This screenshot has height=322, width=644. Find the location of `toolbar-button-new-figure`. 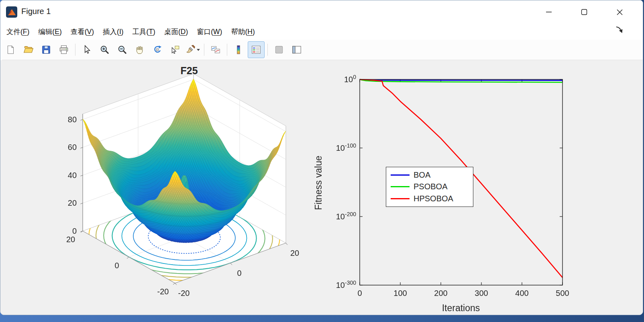

toolbar-button-new-figure is located at coordinates (11, 50).